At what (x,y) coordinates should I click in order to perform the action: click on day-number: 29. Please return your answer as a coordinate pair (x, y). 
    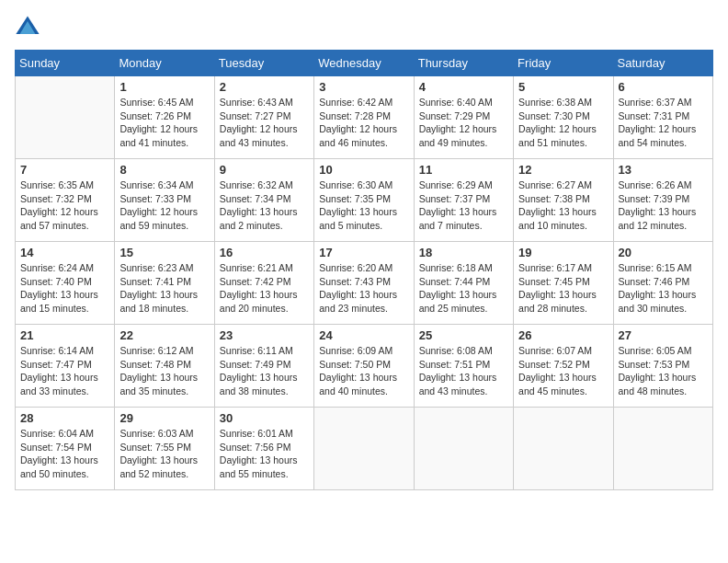
    Looking at the image, I should click on (164, 418).